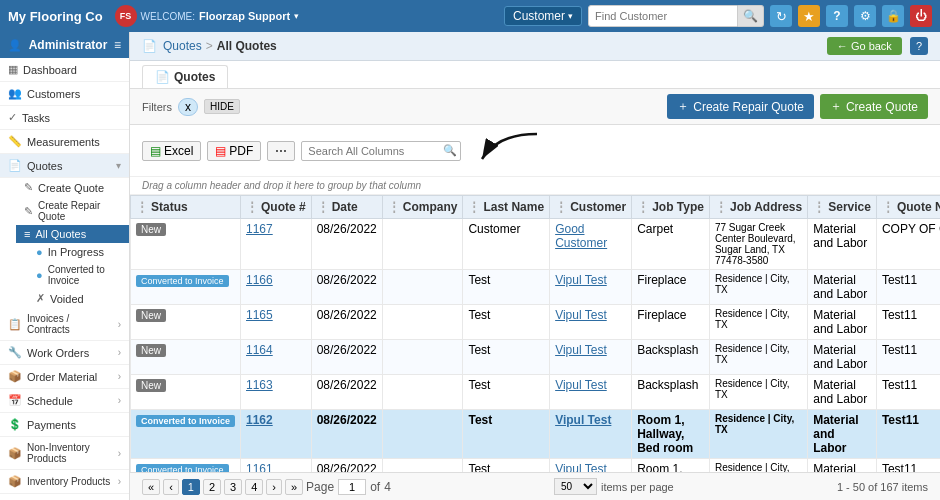 Image resolution: width=940 pixels, height=500 pixels. Describe the element at coordinates (28, 212) in the screenshot. I see `create-repair-icon: ✎` at that location.